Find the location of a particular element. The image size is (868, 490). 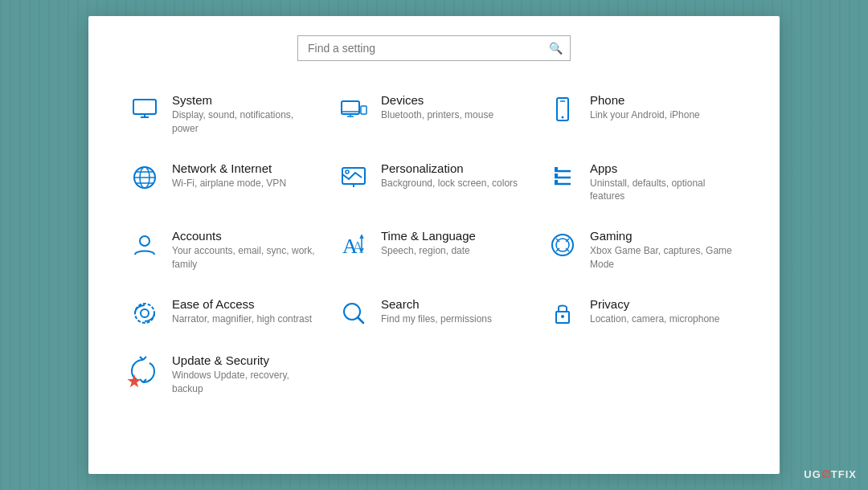

time-title: Time & Language is located at coordinates (428, 236).